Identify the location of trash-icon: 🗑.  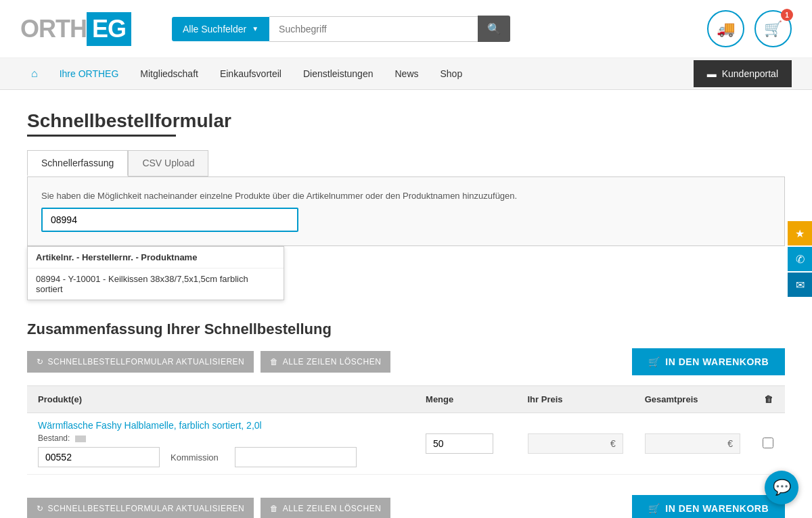
(275, 362).